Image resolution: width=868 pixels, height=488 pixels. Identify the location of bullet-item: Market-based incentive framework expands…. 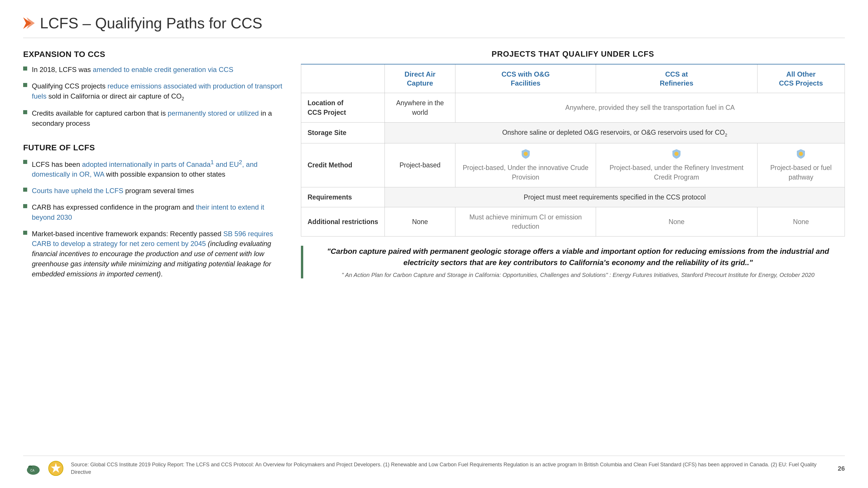
(153, 254).